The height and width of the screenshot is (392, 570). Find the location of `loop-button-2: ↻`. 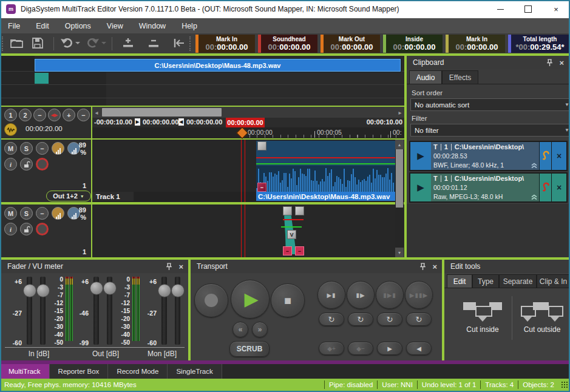

loop-button-2: ↻ is located at coordinates (361, 319).